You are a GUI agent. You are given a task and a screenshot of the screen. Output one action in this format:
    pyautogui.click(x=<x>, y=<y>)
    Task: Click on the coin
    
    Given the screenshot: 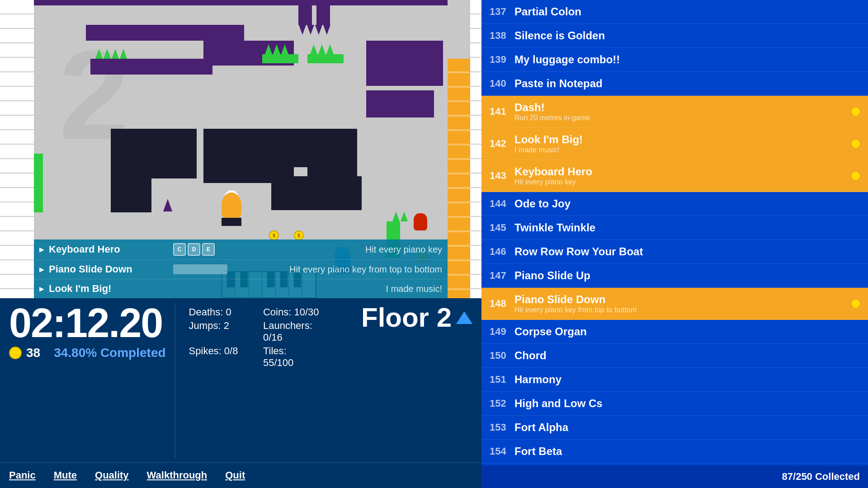 What is the action you would take?
    pyautogui.click(x=299, y=235)
    